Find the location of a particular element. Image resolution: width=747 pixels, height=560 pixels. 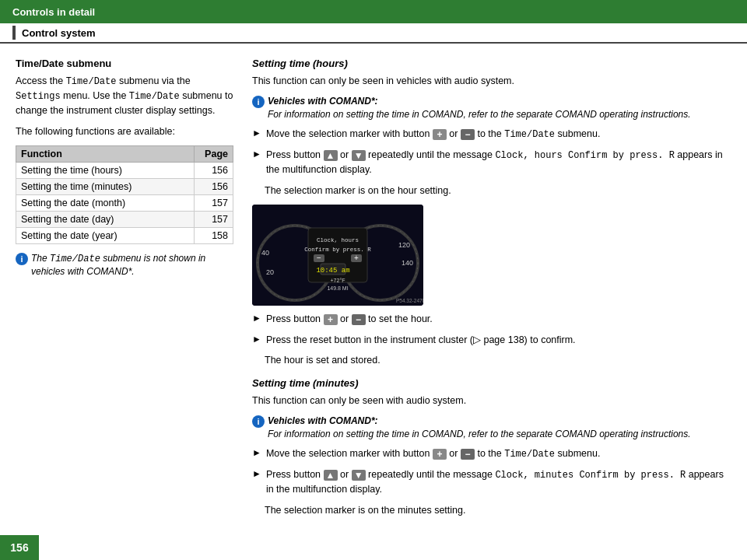

hours-step5: ► Press the reset button in the instrume… is located at coordinates (492, 341).